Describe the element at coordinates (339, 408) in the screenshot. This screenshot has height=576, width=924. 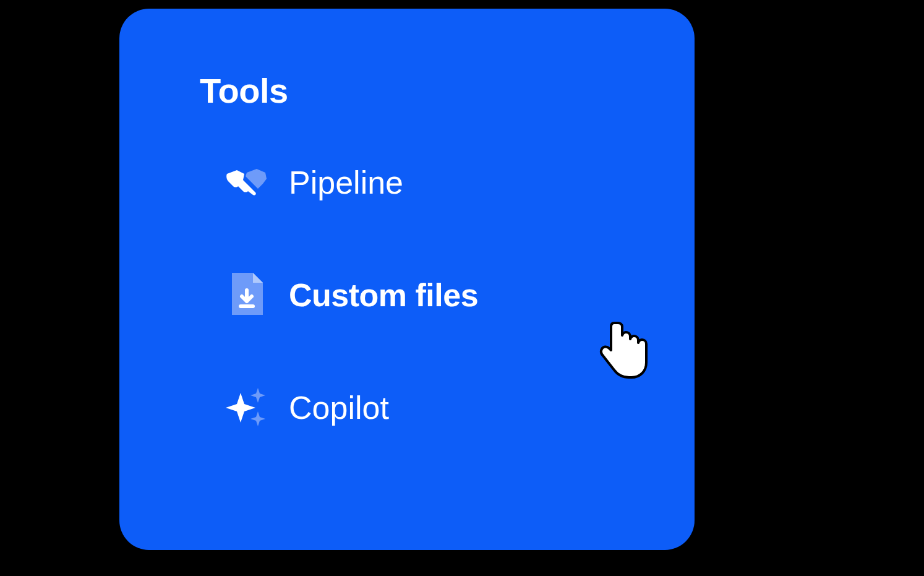
I see `menu-item-label: Copilot` at that location.